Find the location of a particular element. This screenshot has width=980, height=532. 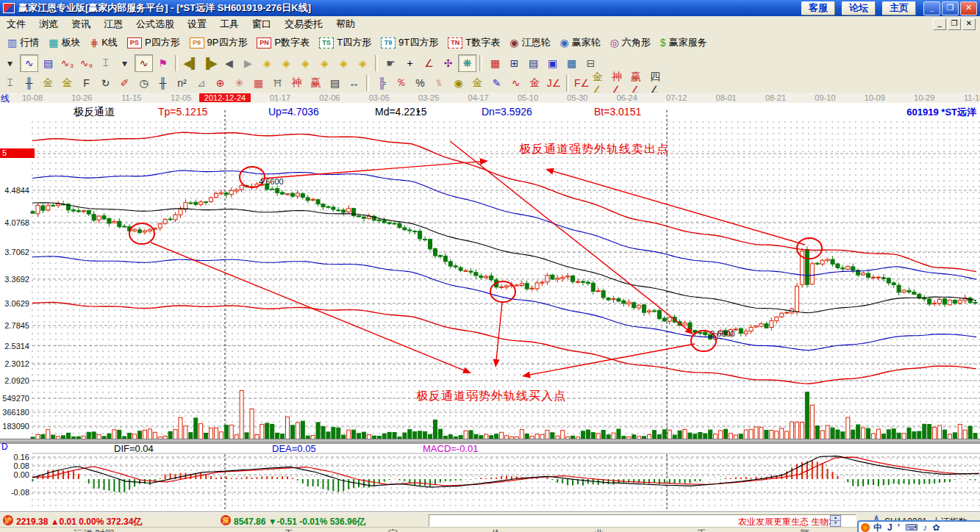

tb2-angle-tool-icon: ∠ is located at coordinates (429, 63).